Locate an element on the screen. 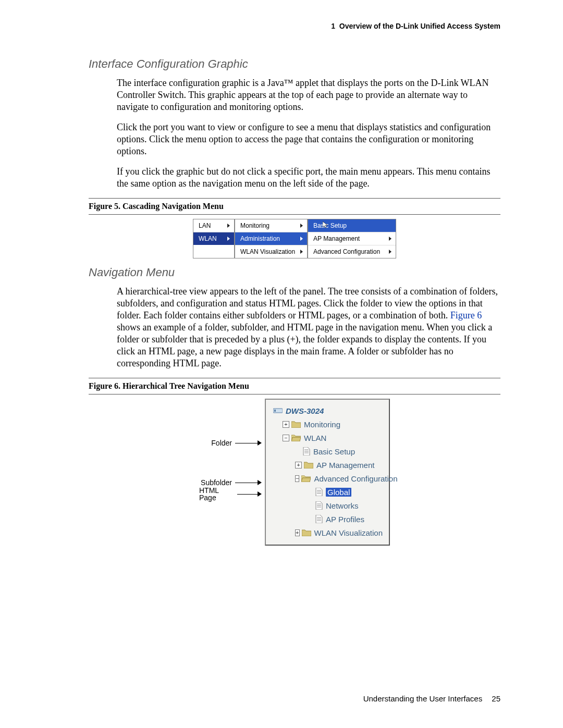 The image size is (563, 728). page-footer: Understanding the User Interfaces 25 is located at coordinates (432, 698).